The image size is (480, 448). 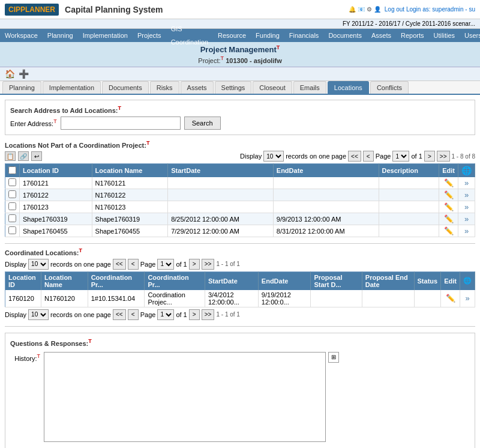 I want to click on cedit-icon: ✏️, so click(x=451, y=298).